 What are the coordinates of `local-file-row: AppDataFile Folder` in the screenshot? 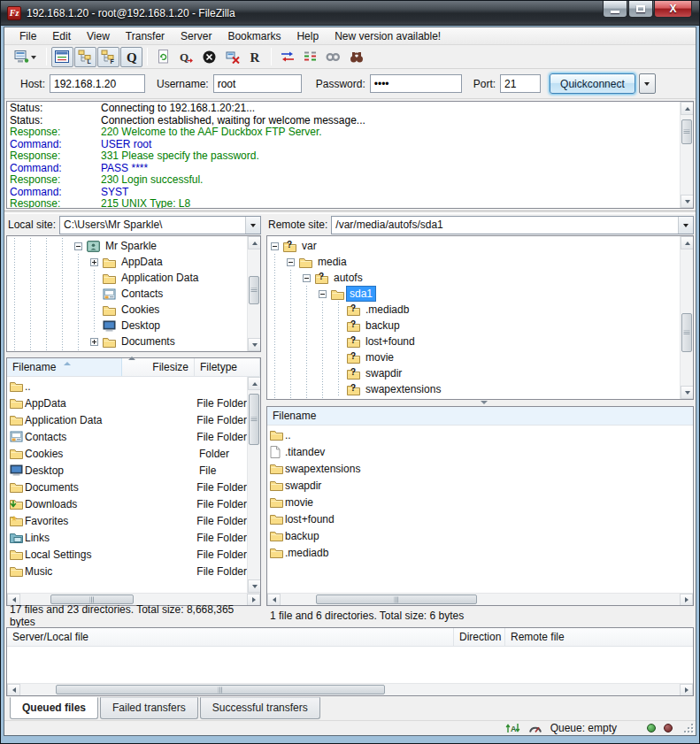 It's located at (127, 403).